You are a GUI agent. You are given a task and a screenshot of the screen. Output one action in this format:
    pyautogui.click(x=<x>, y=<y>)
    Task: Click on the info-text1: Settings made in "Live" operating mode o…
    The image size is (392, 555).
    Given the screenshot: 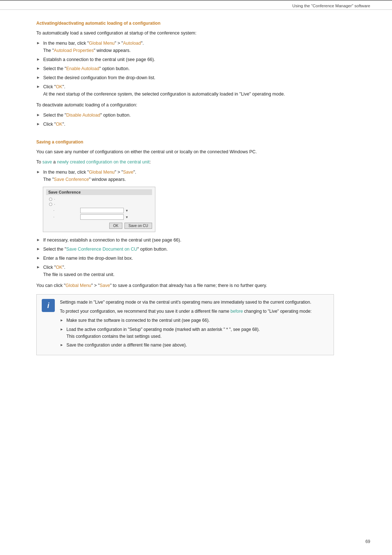 What is the action you would take?
    pyautogui.click(x=194, y=302)
    